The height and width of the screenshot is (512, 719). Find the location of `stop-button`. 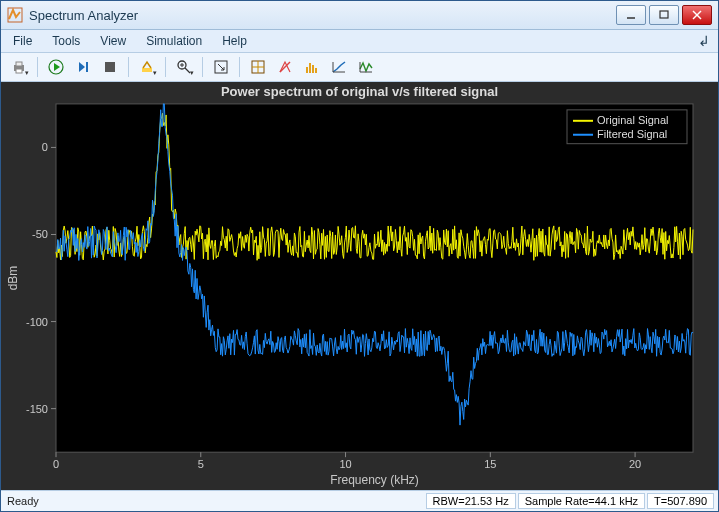

stop-button is located at coordinates (110, 67).